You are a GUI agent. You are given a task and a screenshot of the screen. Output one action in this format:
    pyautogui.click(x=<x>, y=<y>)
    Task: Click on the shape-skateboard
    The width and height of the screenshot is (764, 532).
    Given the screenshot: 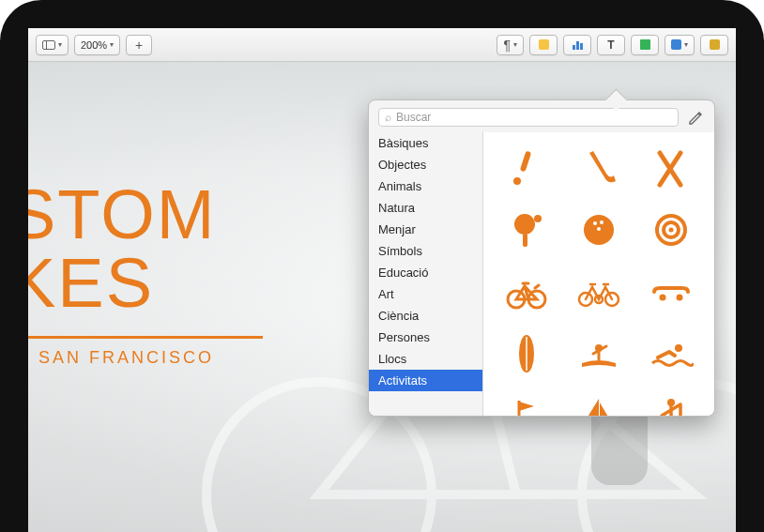 What is the action you would take?
    pyautogui.click(x=671, y=292)
    